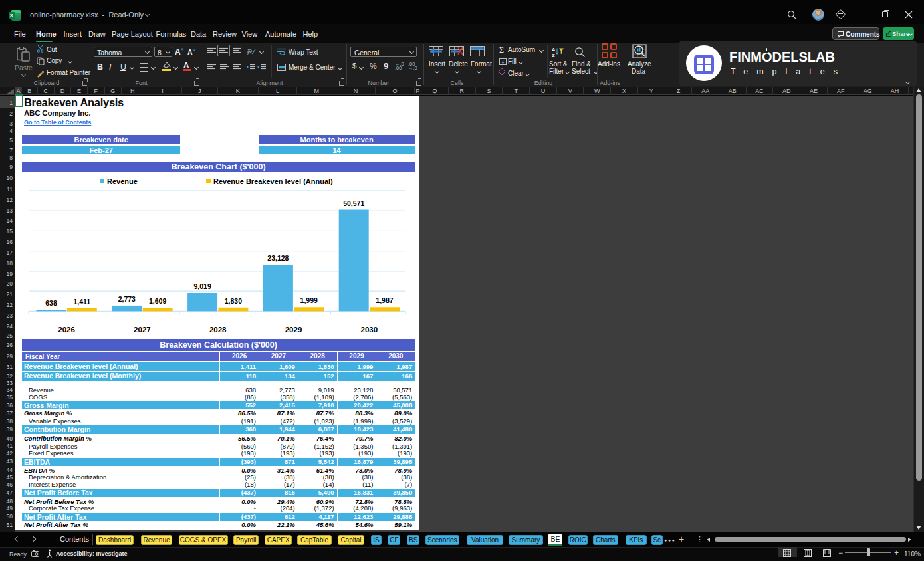  What do you see at coordinates (51, 303) in the screenshot?
I see `svg-text: 638` at bounding box center [51, 303].